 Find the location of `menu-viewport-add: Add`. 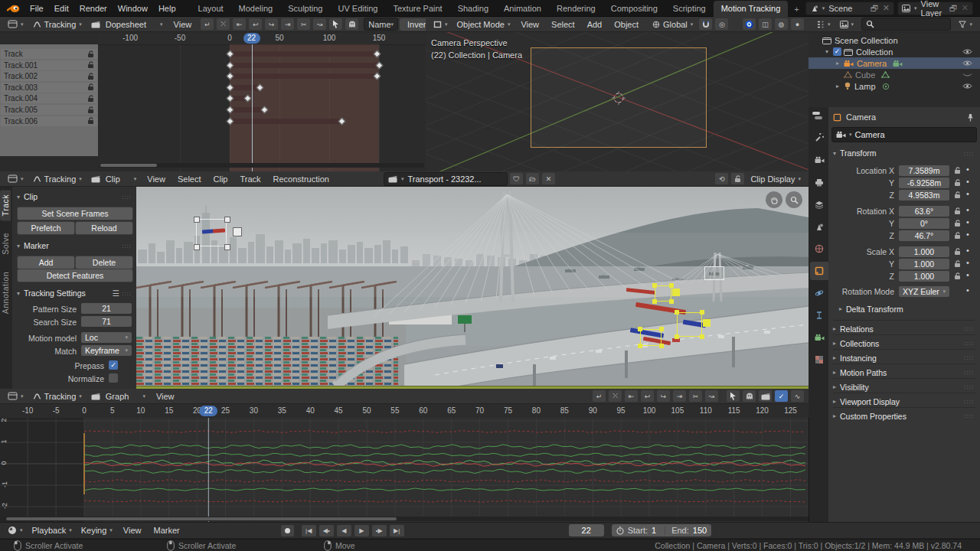

menu-viewport-add: Add is located at coordinates (595, 24).